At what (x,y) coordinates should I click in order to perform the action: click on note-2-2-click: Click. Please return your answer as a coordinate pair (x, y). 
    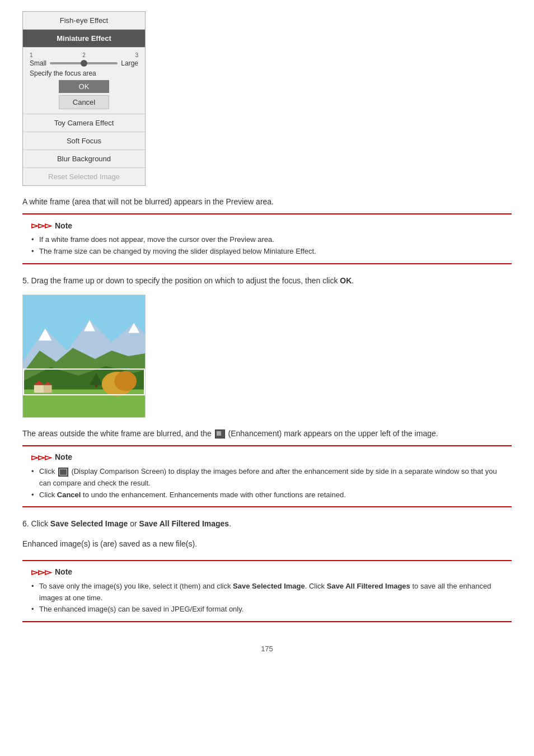
    Looking at the image, I should click on (48, 495).